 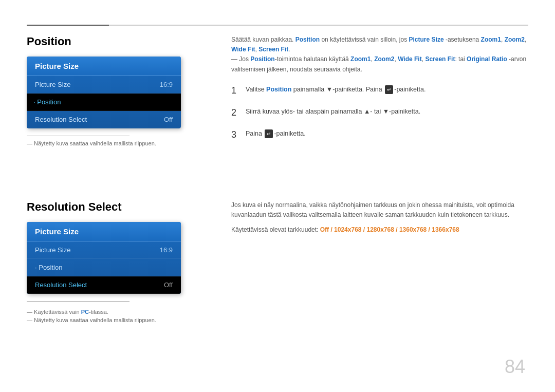 I want to click on resolution-notes: — Käytettävissä vain PC-tilassa. — Näyte…, so click(x=119, y=316).